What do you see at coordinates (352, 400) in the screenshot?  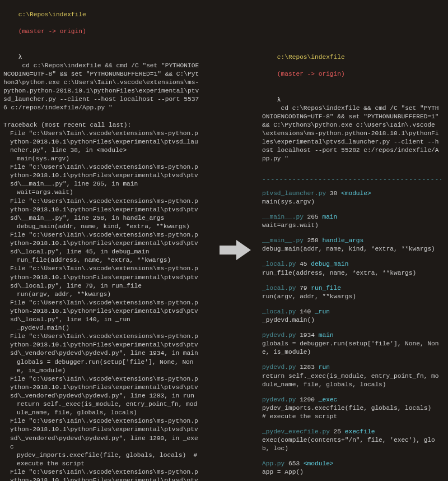 I see `frame-header: pydevd.py 1290 _exec` at bounding box center [352, 400].